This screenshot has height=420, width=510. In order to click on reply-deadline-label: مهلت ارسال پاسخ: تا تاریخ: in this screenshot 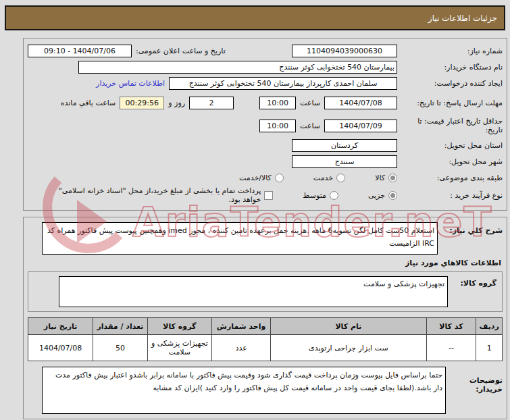, I will do `click(452, 103)`.